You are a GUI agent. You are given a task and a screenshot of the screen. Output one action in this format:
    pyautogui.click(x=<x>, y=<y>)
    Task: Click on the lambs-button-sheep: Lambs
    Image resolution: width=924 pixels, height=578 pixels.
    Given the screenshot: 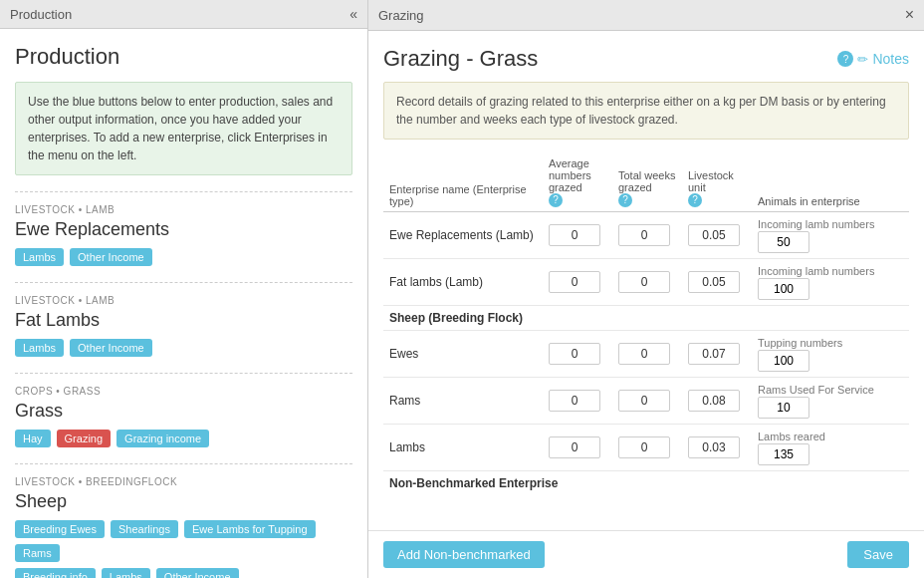 What is the action you would take?
    pyautogui.click(x=125, y=573)
    